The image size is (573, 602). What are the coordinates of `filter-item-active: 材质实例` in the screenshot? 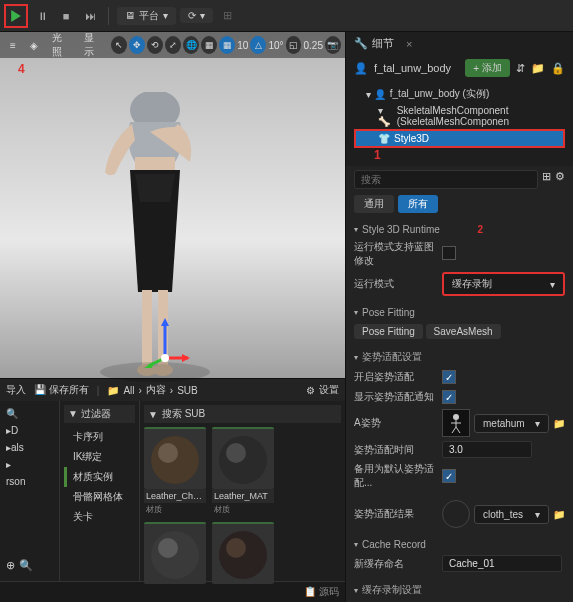 It's located at (100, 477).